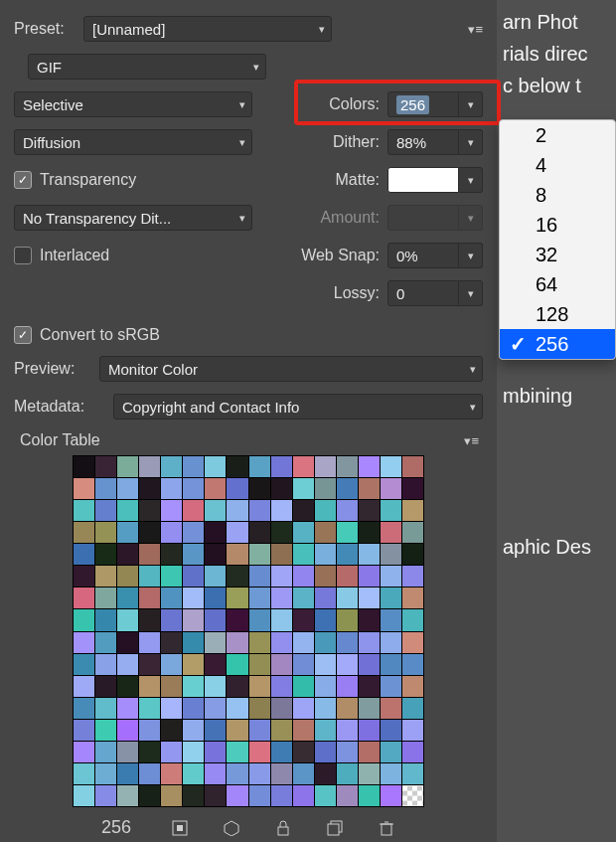 This screenshot has width=616, height=842. Describe the element at coordinates (133, 142) in the screenshot. I see `dither-algo-dropdown: Diffusion ▾` at that location.